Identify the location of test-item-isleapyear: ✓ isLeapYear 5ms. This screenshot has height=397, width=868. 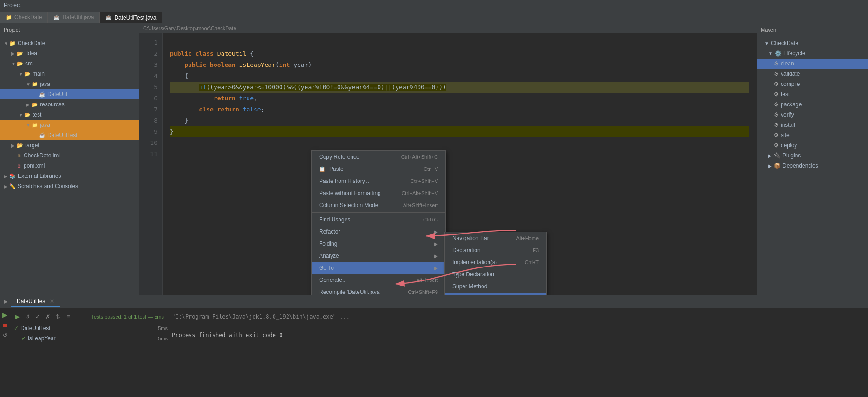
(89, 338).